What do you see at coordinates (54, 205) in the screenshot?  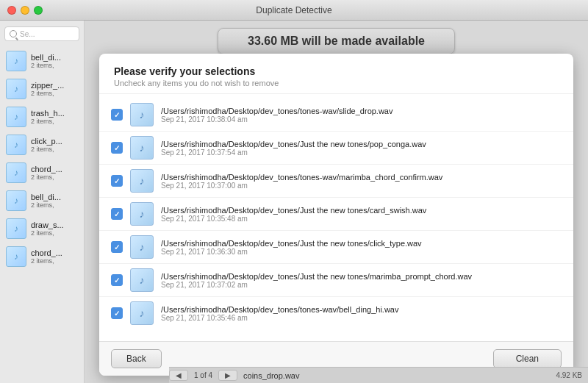 I see `sidebar-item-sub-5: 2 items,` at bounding box center [54, 205].